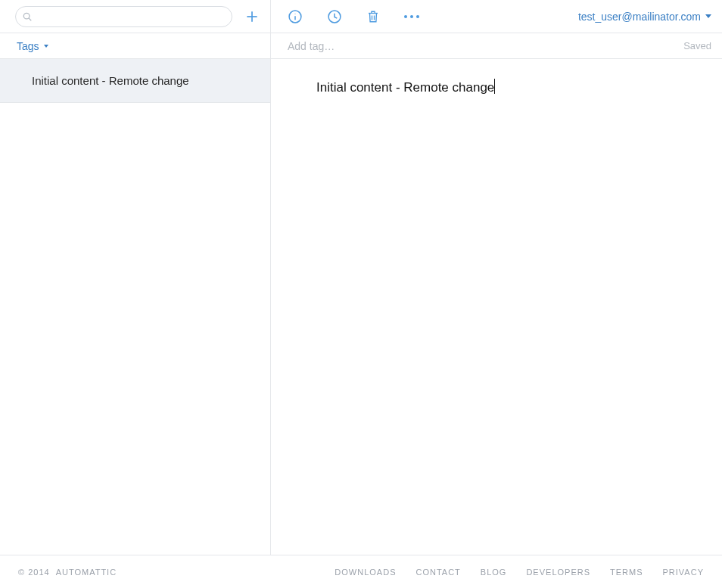 The width and height of the screenshot is (722, 588). What do you see at coordinates (135, 17) in the screenshot?
I see `sidebar-header` at bounding box center [135, 17].